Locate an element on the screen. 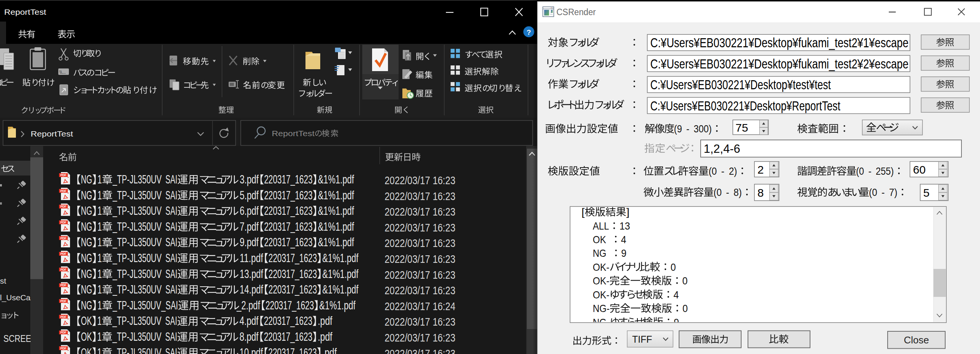 Image resolution: width=980 pixels, height=354 pixels. svg-text: 13.pdf is located at coordinates (251, 274).